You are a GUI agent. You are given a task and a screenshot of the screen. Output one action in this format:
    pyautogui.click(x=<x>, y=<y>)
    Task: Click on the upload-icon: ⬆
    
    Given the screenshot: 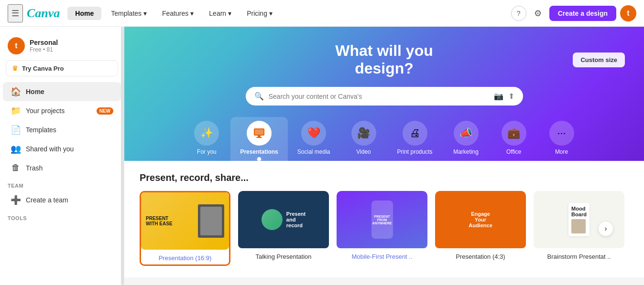 What is the action you would take?
    pyautogui.click(x=512, y=96)
    